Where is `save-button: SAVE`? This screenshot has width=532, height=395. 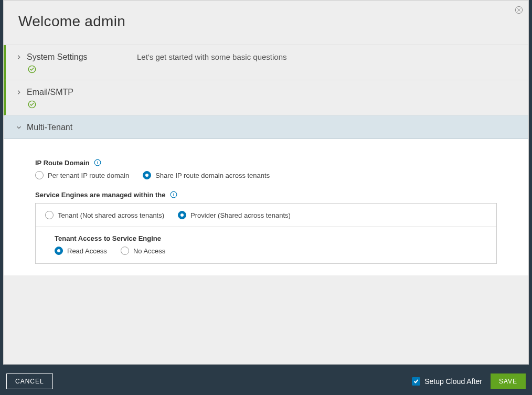
save-button: SAVE is located at coordinates (508, 381).